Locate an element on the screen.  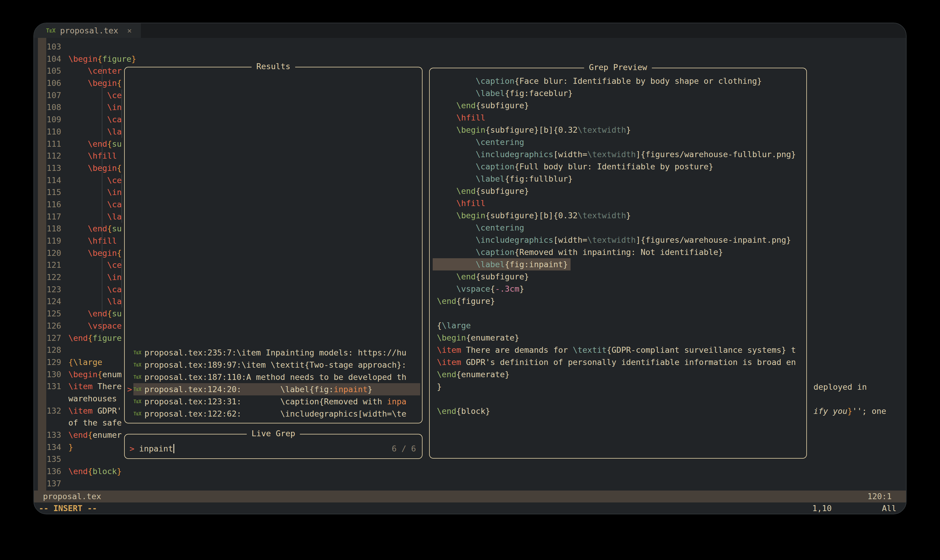
preview-line: \caption{Full body blur: Identifiable by… is located at coordinates (575, 167).